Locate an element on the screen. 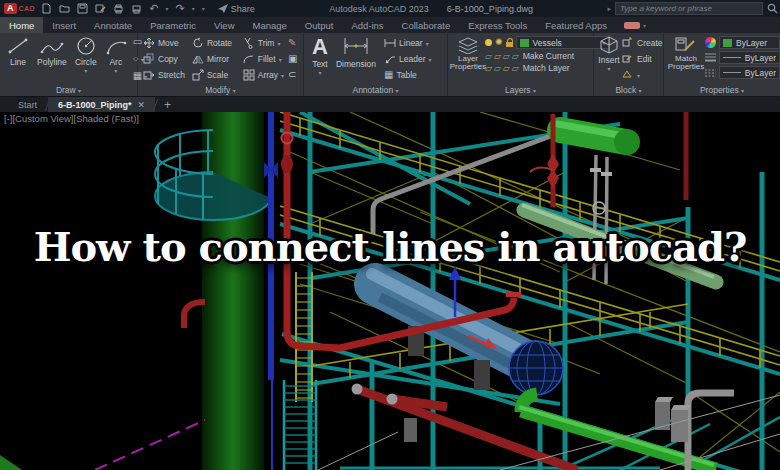 This screenshot has width=780, height=470. linetype-sample is located at coordinates (732, 72).